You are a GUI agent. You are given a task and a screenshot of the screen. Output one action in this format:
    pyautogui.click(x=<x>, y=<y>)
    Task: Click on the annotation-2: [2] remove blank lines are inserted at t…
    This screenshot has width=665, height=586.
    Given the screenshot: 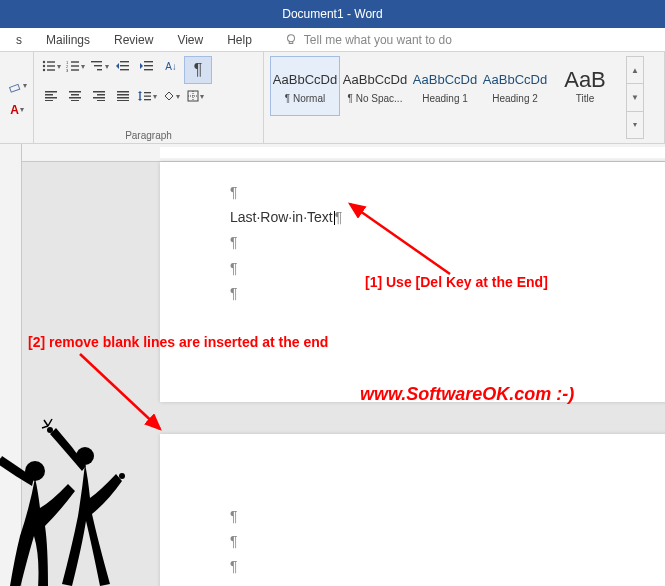 What is the action you would take?
    pyautogui.click(x=178, y=342)
    